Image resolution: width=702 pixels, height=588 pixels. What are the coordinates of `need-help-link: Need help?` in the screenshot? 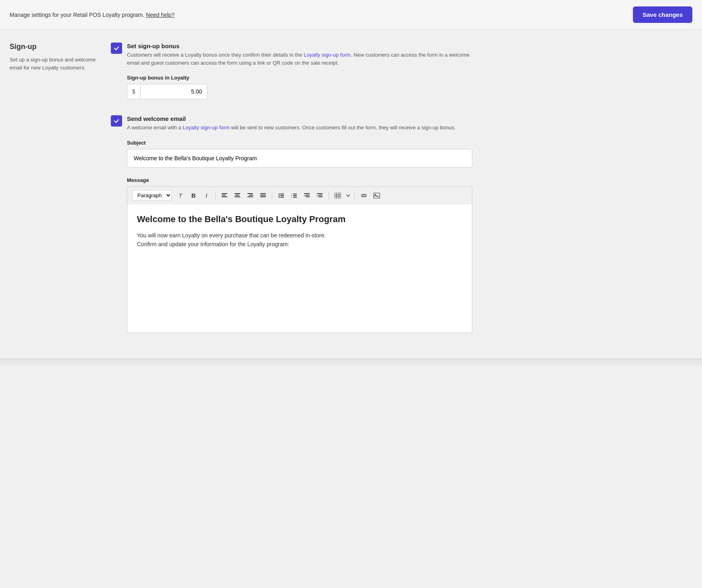 It's located at (160, 15).